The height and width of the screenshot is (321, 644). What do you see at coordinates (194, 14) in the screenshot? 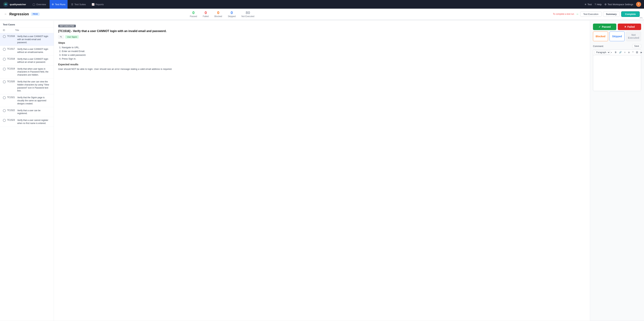
I see `stat-passed: 0 Passed` at bounding box center [194, 14].